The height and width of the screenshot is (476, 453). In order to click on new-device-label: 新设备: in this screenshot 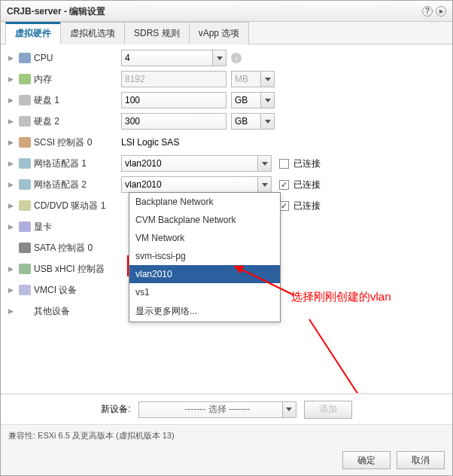, I will do `click(116, 410)`.